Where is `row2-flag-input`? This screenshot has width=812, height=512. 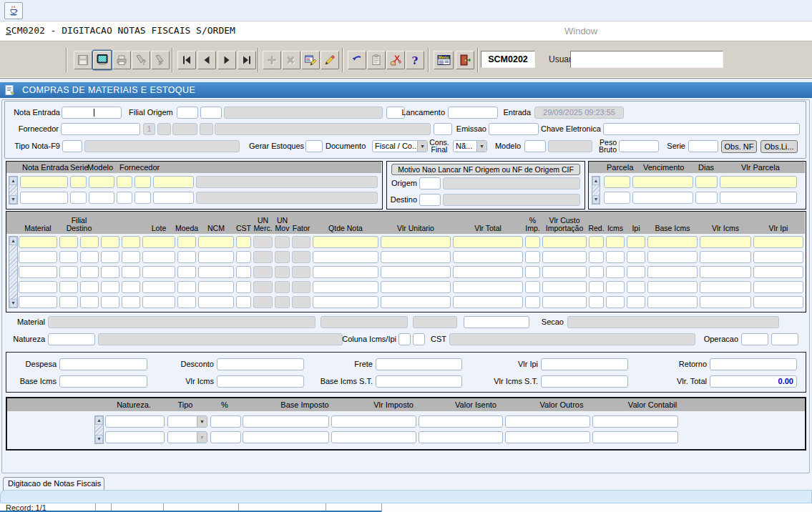
row2-flag-input is located at coordinates (443, 129).